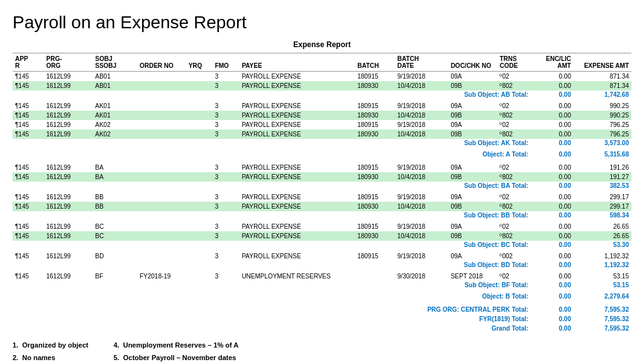 The height and width of the screenshot is (362, 644). Describe the element at coordinates (322, 177) in the screenshot. I see `table-row: ¶145 1612L99 BA 3 PAYROLL EXPENSE 180930…` at that location.